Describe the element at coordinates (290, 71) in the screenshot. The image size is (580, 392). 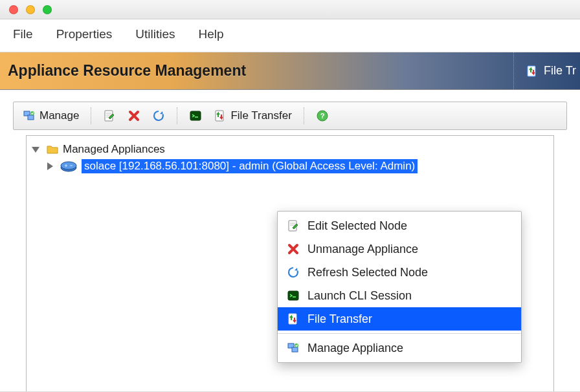
I see `banner: Appliance Resource Management File Tr` at that location.